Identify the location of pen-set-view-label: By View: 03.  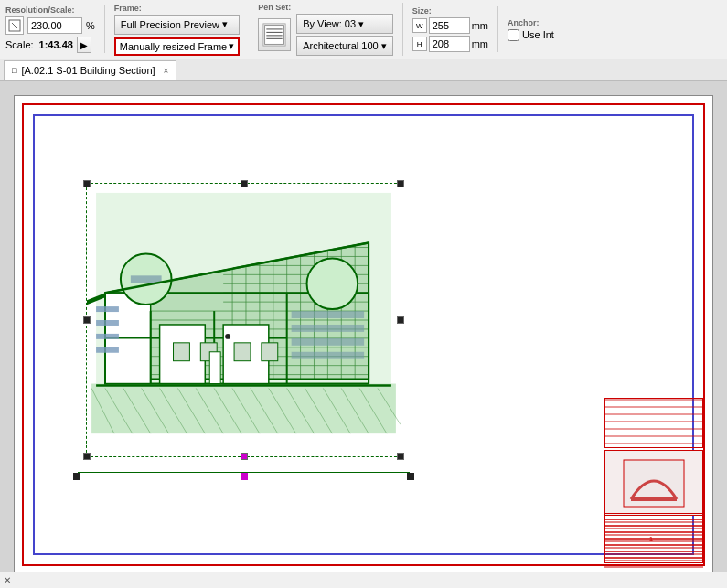
(329, 24).